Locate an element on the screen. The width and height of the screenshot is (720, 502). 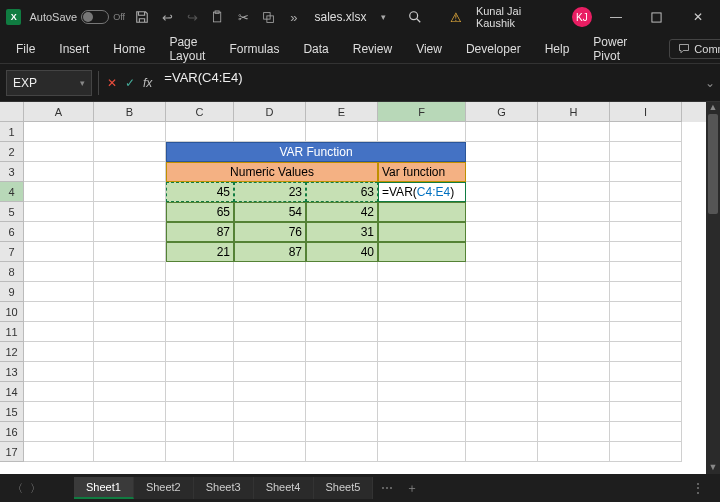
row-header: 12 is located at coordinates (12, 352).